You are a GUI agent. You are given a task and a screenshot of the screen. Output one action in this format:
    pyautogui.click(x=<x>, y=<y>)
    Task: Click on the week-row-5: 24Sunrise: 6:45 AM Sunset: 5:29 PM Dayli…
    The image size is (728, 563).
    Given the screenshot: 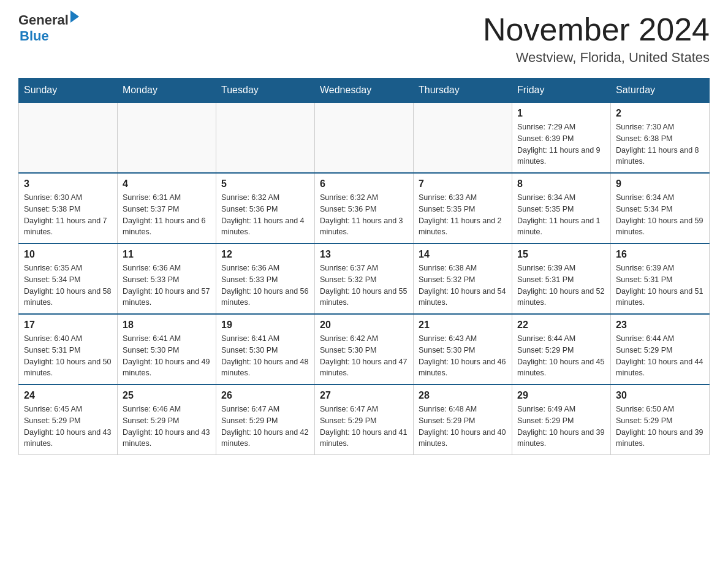 What is the action you would take?
    pyautogui.click(x=364, y=419)
    